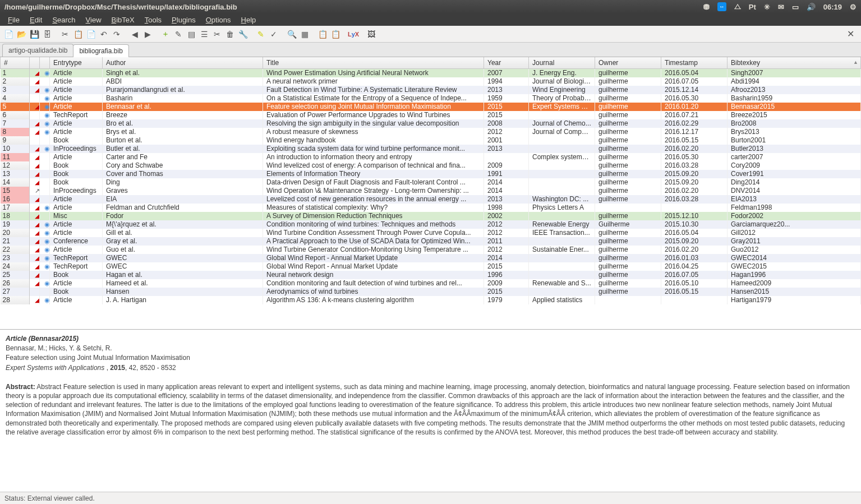 This screenshot has width=861, height=504. I want to click on table-row: 3◢◉ArticlePurarjomandlangrudi et al.Faul…, so click(431, 90).